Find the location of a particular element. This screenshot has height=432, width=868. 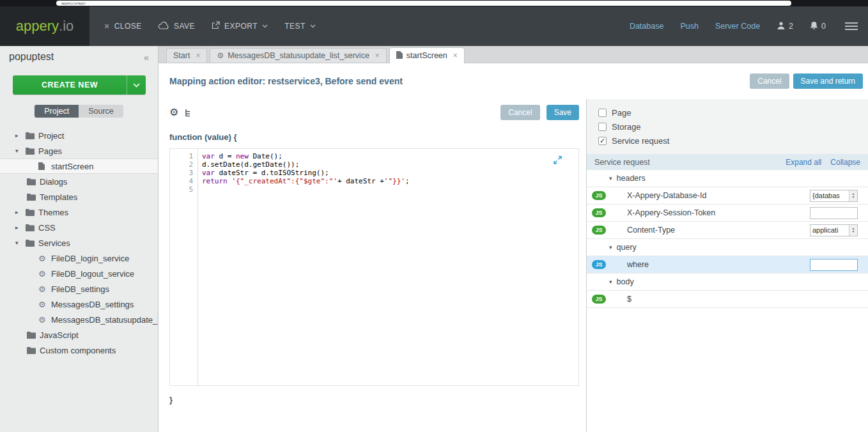

tree-item-label: Templates is located at coordinates (59, 197).